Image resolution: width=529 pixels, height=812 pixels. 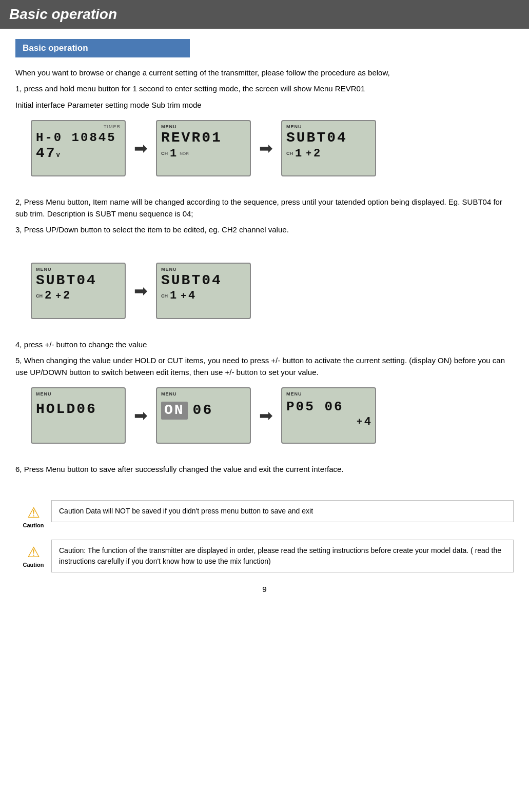 What do you see at coordinates (265, 208) in the screenshot?
I see `step2-text: 2, Press Menu button, Item name will be …` at bounding box center [265, 208].